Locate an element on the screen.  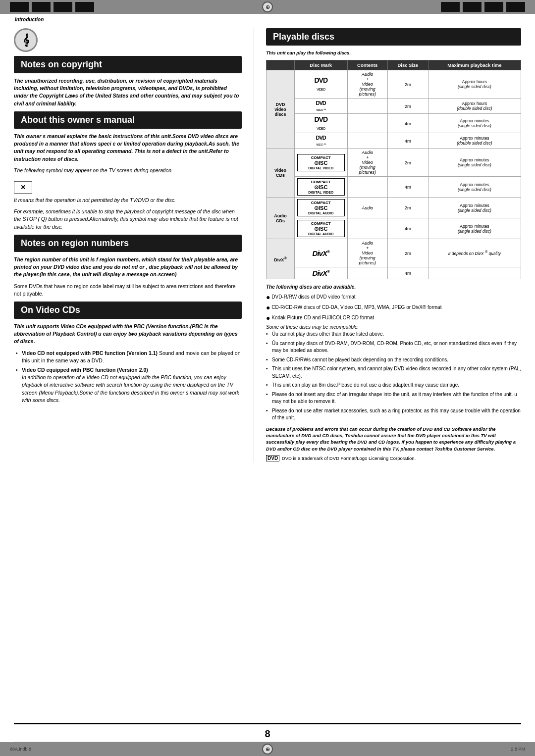
dvd-contents-1: Audio+Video(movingpictures) is located at coordinates (368, 84).